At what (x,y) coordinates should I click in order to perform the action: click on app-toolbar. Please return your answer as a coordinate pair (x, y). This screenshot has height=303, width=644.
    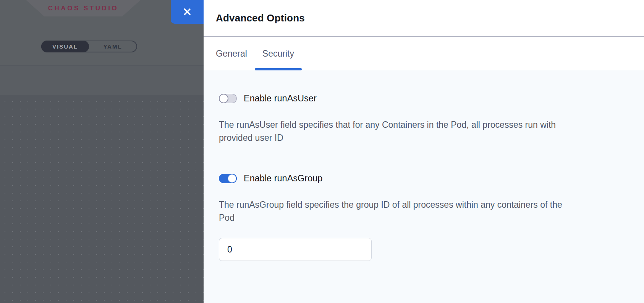
    Looking at the image, I should click on (102, 80).